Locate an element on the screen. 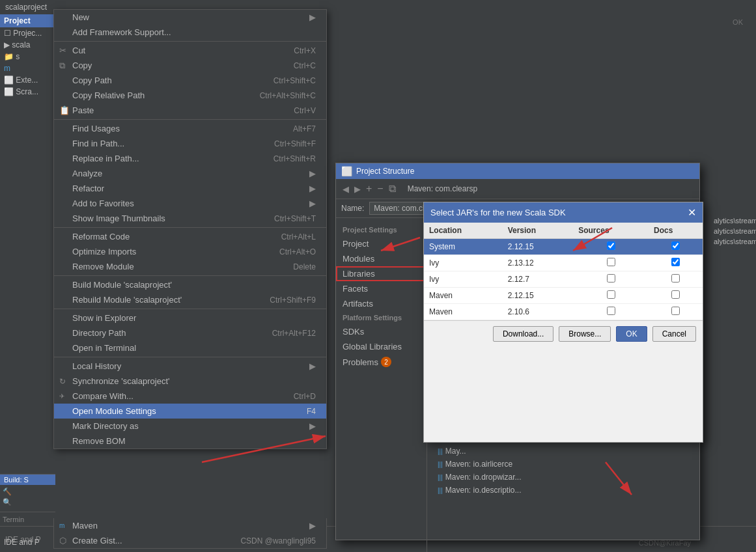 Image resolution: width=756 pixels, height=552 pixels. menu-item-replace-in-path: Replace in Path... Ctrl+Shift+R is located at coordinates (190, 159).